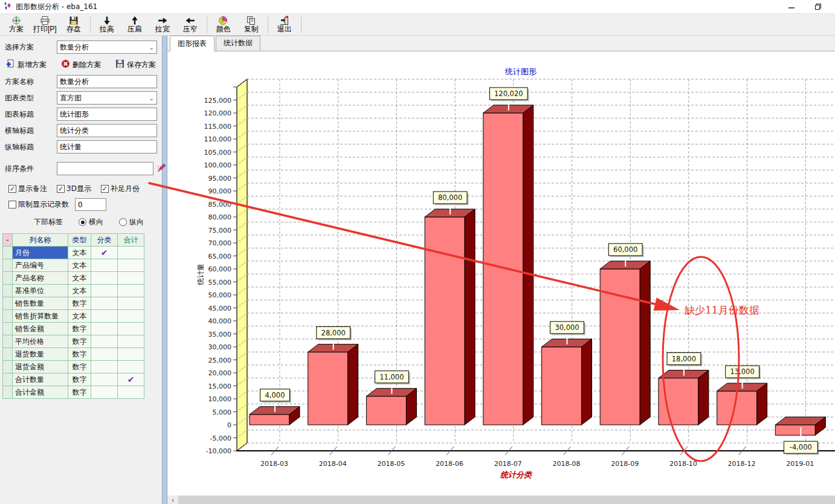  Describe the element at coordinates (131, 241) in the screenshot. I see `column-header: 合计` at that location.